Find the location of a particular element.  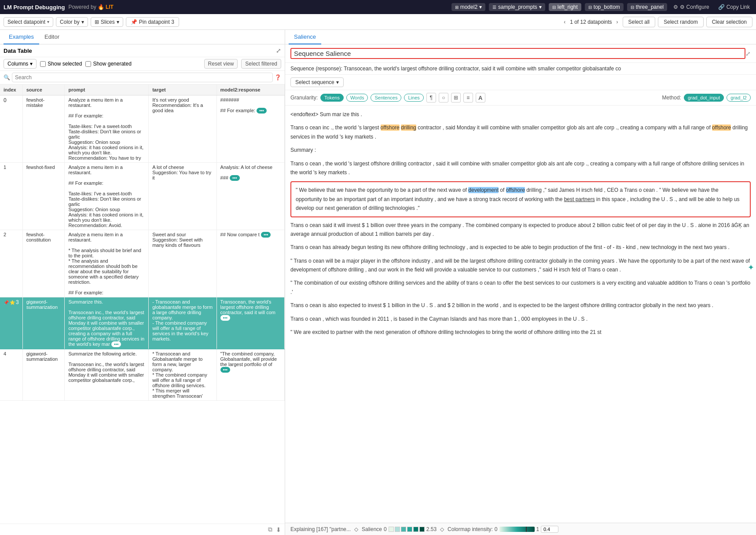

diamond-icon: ◇ is located at coordinates (356, 529).